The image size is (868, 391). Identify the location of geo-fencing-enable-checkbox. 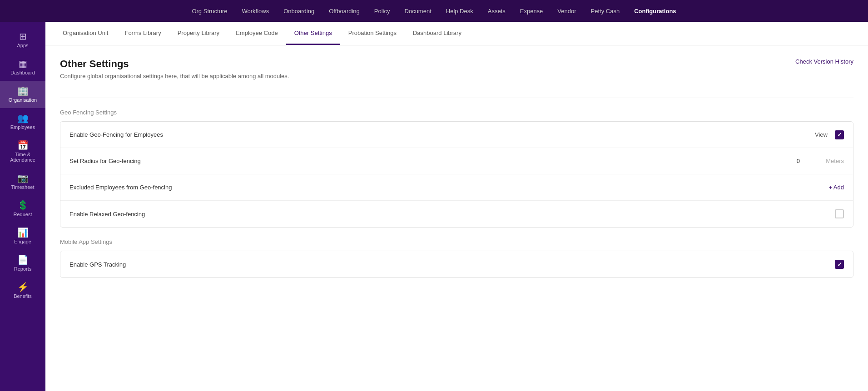
(839, 135).